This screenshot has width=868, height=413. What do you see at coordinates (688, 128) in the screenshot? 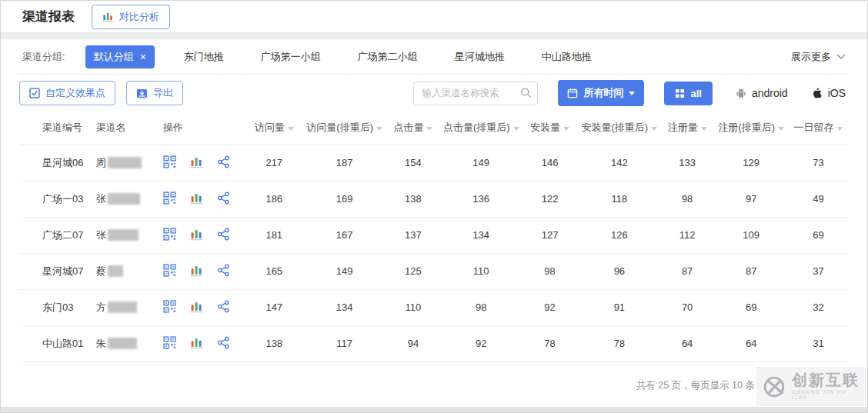
I see `column-header-9: 注册量` at bounding box center [688, 128].